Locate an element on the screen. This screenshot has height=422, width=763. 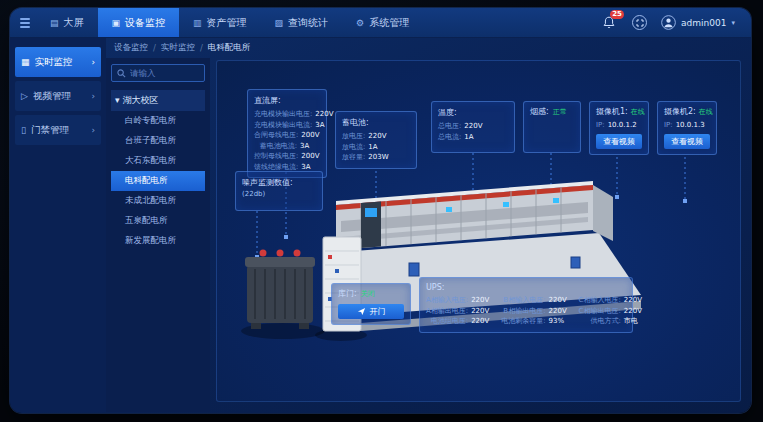
ups-phase-c-column: C相输入电压:220V C相输出电压:220V 供电方式:市电 is located at coordinates (612, 311).